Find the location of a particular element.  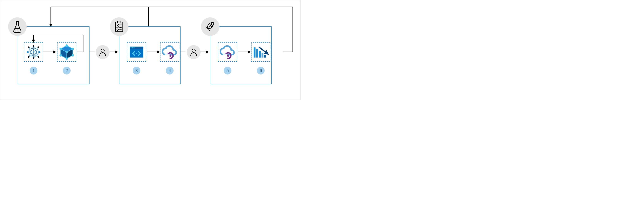

neural-net-icon is located at coordinates (34, 52).